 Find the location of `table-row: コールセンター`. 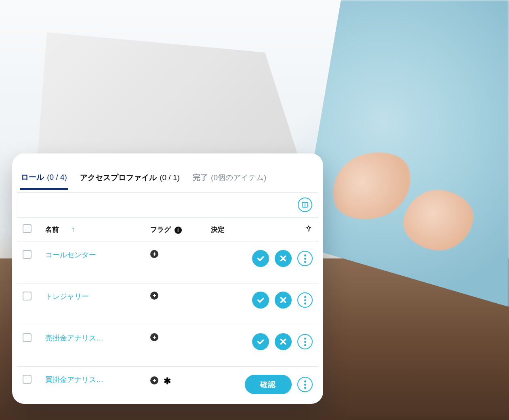

table-row: コールセンター is located at coordinates (168, 262).